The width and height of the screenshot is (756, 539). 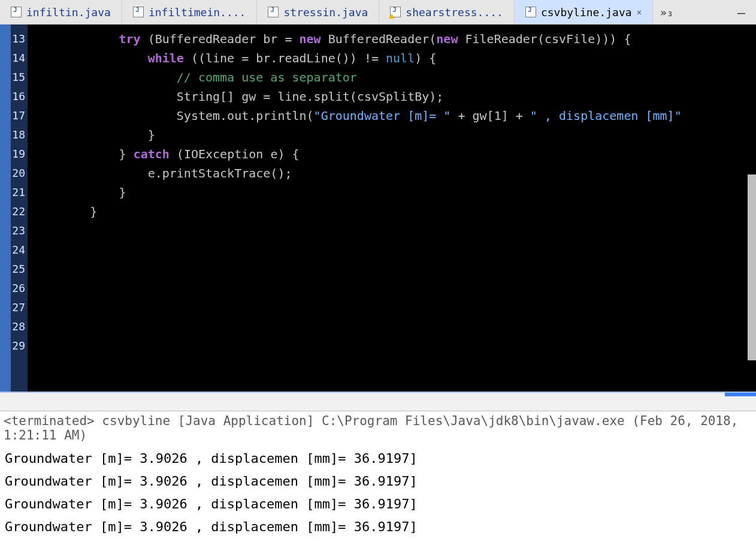 I want to click on tab-stressin-java: stressin.java, so click(x=318, y=12).